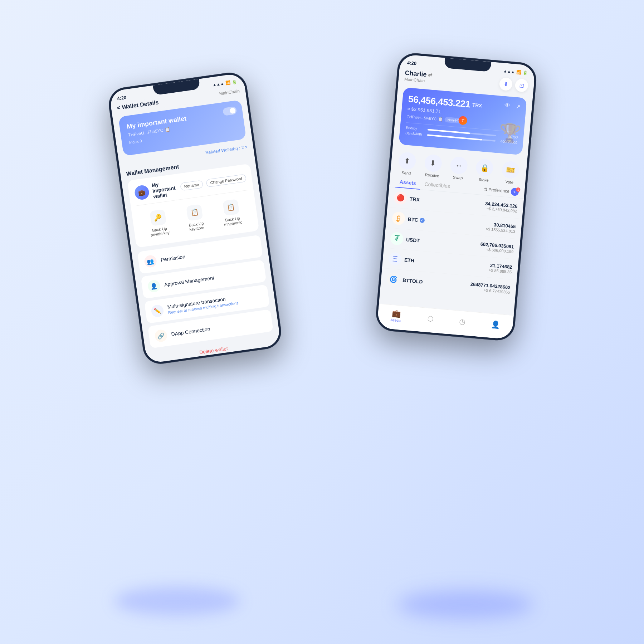 The image size is (644, 644). Describe the element at coordinates (433, 166) in the screenshot. I see `receive-action: ⬇ Receive` at that location.